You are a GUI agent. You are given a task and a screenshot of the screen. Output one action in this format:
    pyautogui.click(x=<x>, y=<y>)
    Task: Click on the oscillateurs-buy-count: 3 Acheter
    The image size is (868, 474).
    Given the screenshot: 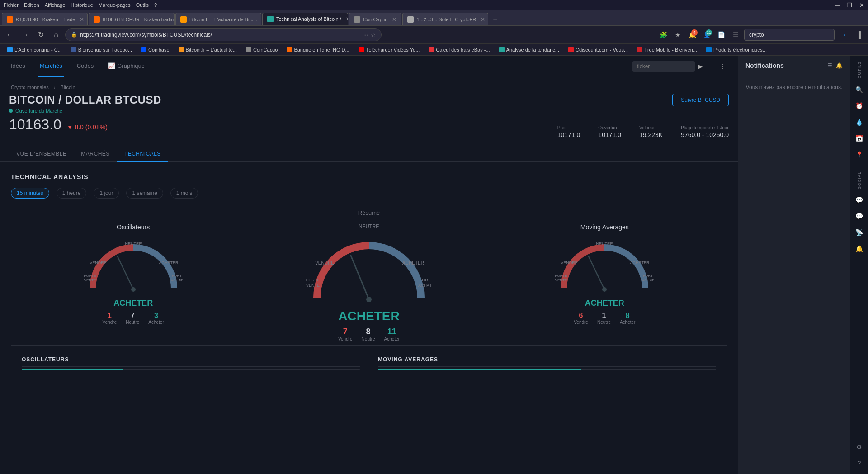 What is the action you would take?
    pyautogui.click(x=156, y=318)
    